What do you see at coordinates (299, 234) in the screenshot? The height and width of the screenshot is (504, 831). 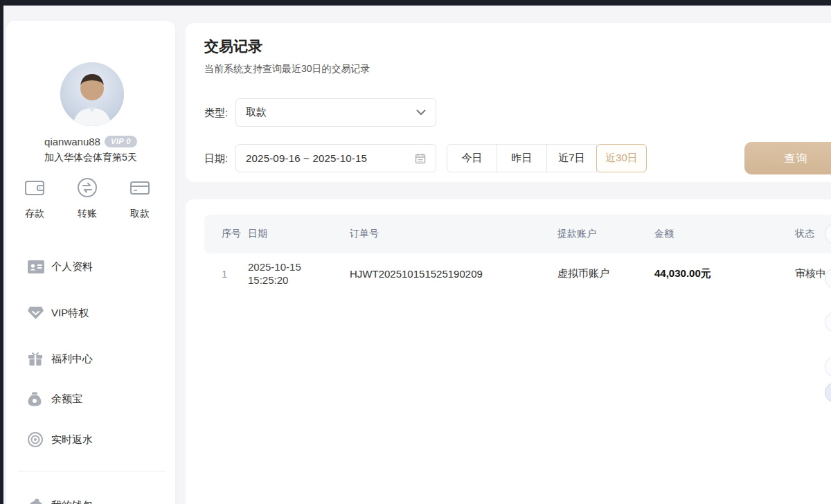 I see `column-header-date: 日期` at bounding box center [299, 234].